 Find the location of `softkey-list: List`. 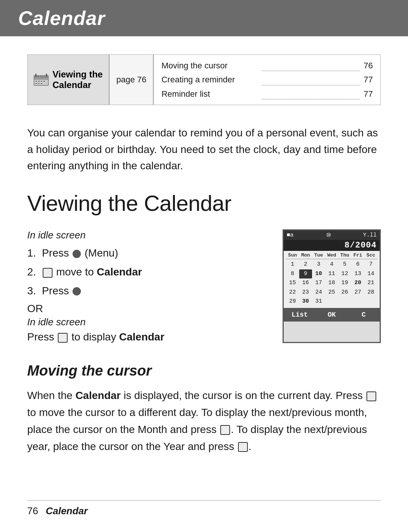

softkey-list: List is located at coordinates (300, 315).